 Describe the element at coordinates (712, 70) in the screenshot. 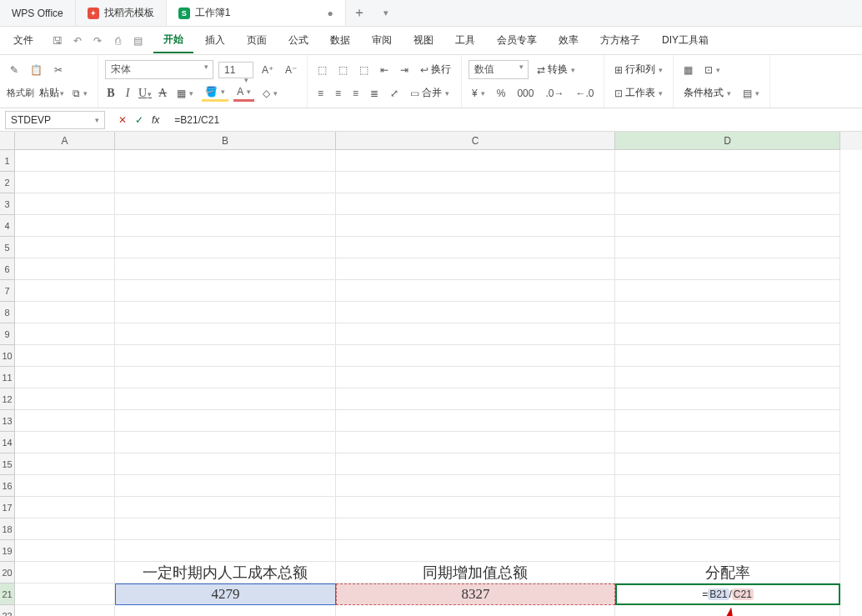

I see `more-style-button: ⊡▾` at that location.